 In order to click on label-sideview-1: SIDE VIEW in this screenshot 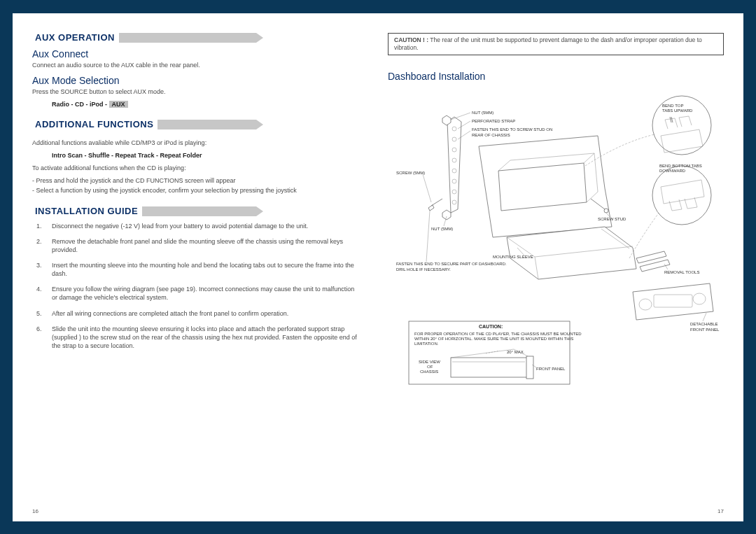, I will do `click(430, 362)`.